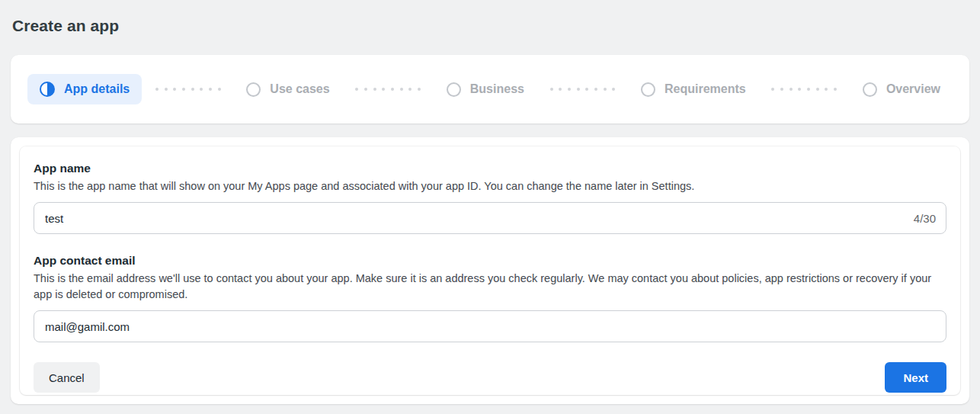 Image resolution: width=980 pixels, height=414 pixels. I want to click on contact-email-input, so click(490, 326).